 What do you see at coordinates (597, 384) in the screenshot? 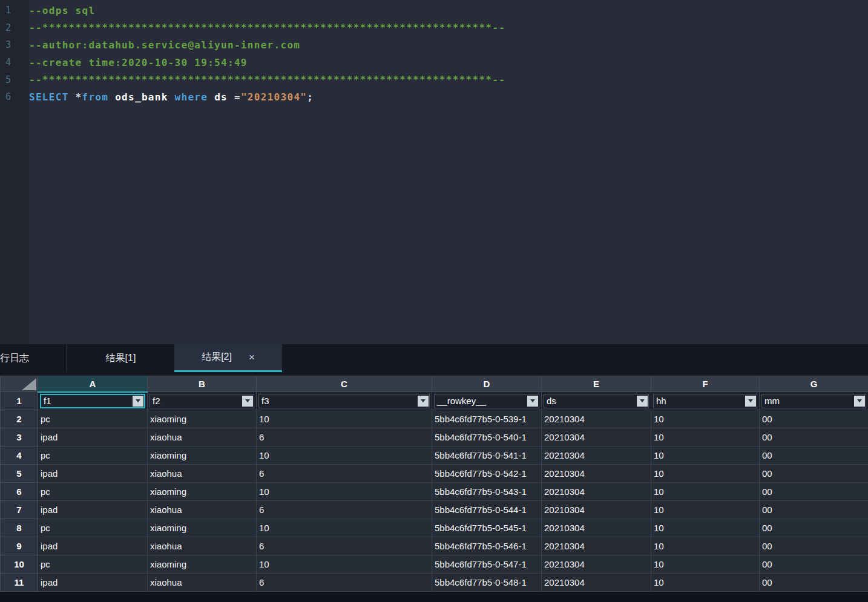
I see `column-header-E: E` at bounding box center [597, 384].